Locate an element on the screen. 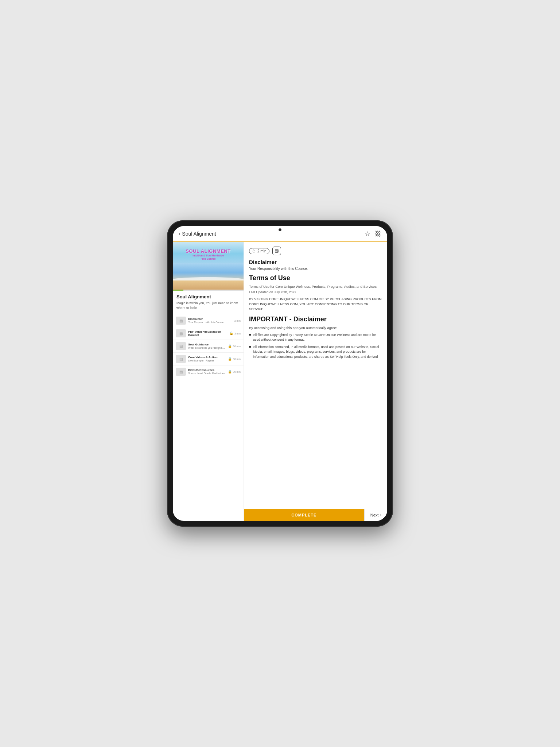 The height and width of the screenshot is (747, 560). lesson-title: Disclaimer is located at coordinates (210, 319).